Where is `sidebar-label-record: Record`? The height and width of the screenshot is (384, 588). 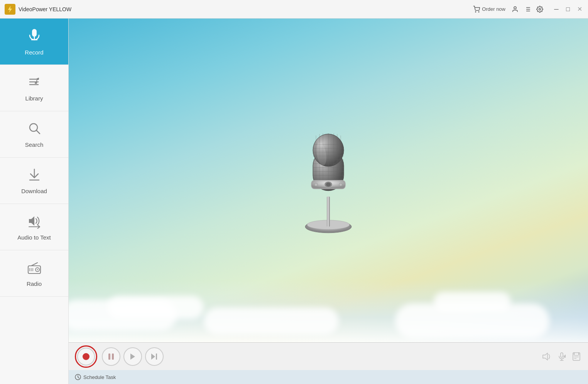
sidebar-label-record: Record is located at coordinates (34, 53).